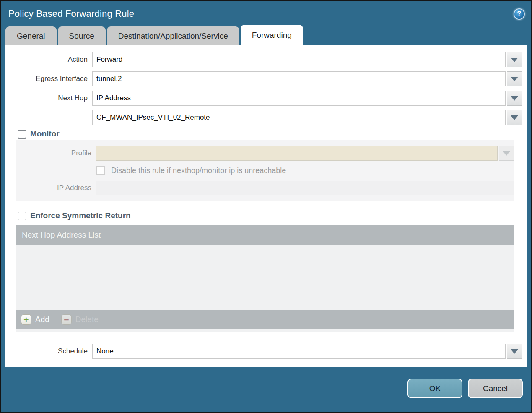  I want to click on egress-interface-dropdown-button, so click(514, 79).